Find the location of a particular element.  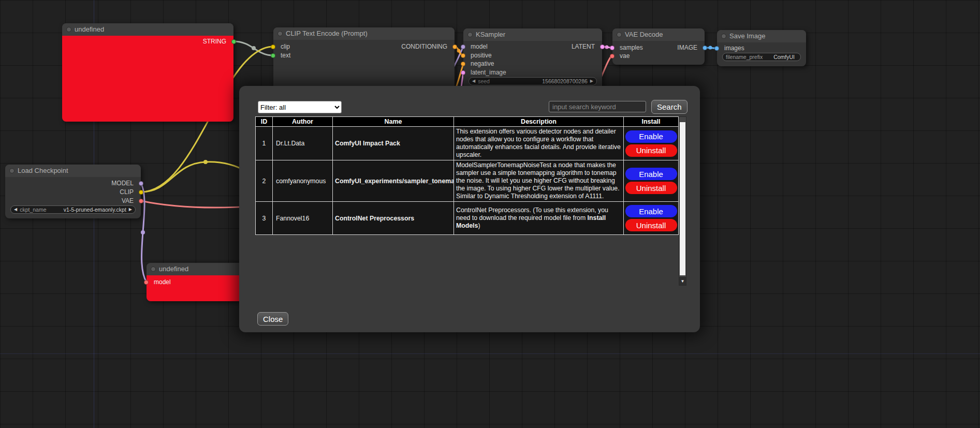

description-text: ControlNet Preprocessors. (To use this e… is located at coordinates (532, 214).